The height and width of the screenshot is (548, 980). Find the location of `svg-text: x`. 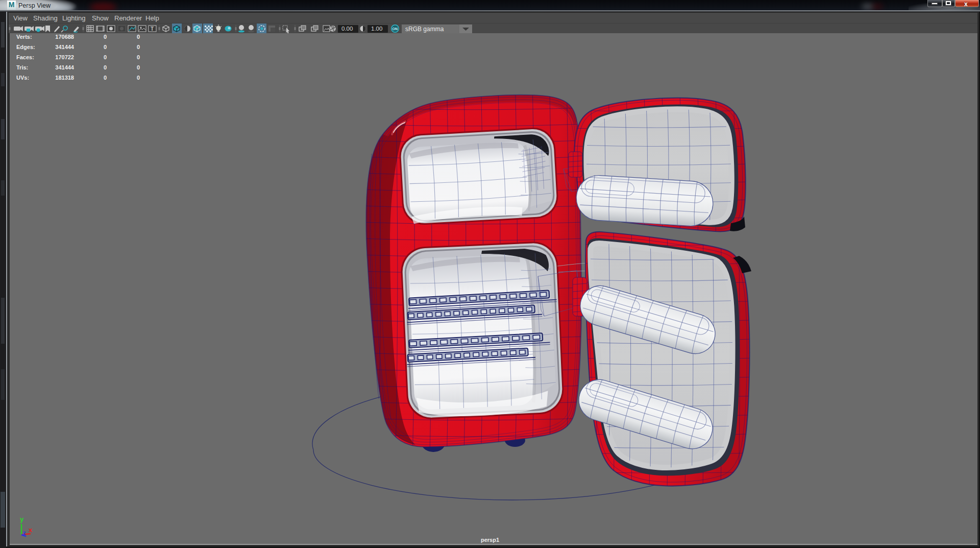

svg-text: x is located at coordinates (31, 530).